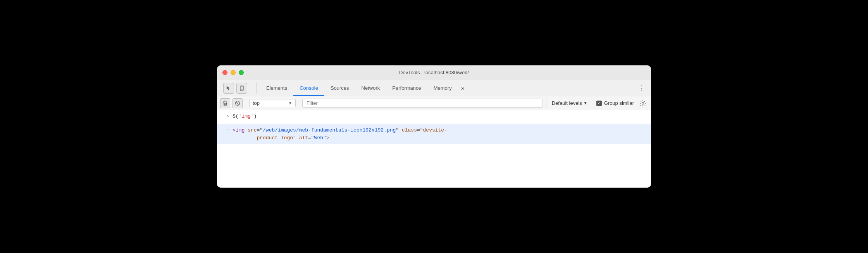 Image resolution: width=868 pixels, height=253 pixels. Describe the element at coordinates (229, 88) in the screenshot. I see `cursor-icon` at that location.